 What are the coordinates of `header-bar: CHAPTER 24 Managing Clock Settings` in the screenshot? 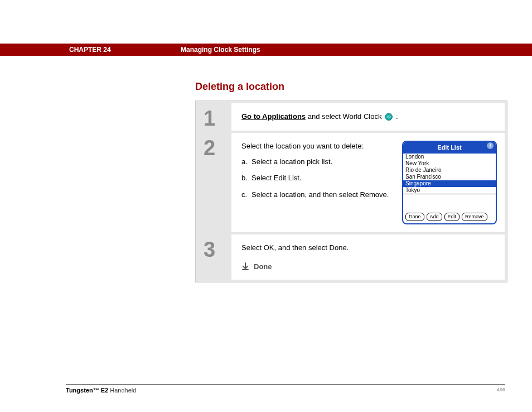 It's located at (266, 50).